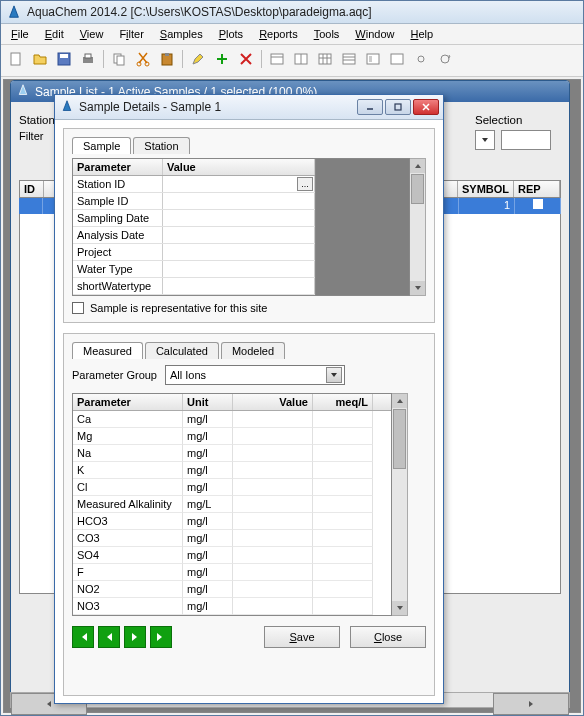 The height and width of the screenshot is (716, 584). I want to click on sample-details-title: Sample Details - Sample 1, so click(150, 107).